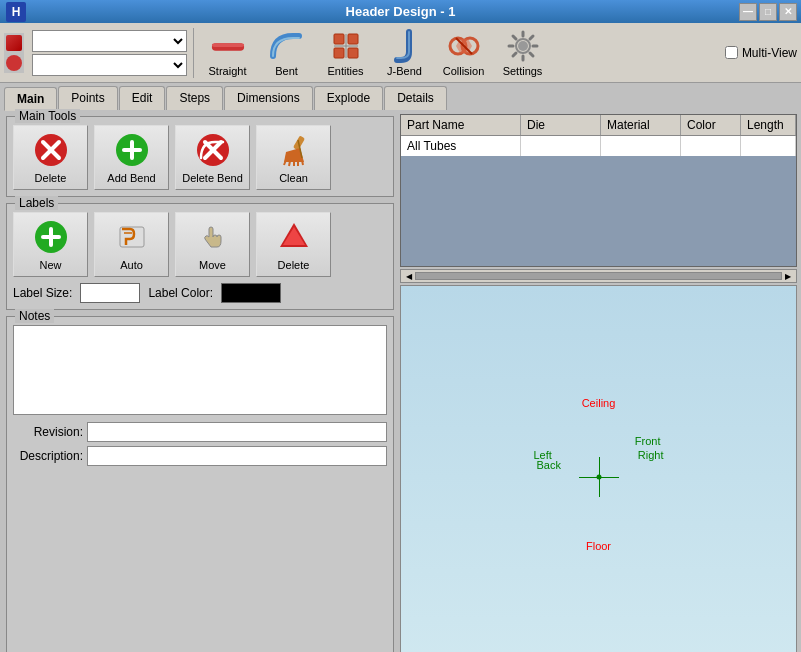  I want to click on tab-edit: Edit, so click(142, 98).